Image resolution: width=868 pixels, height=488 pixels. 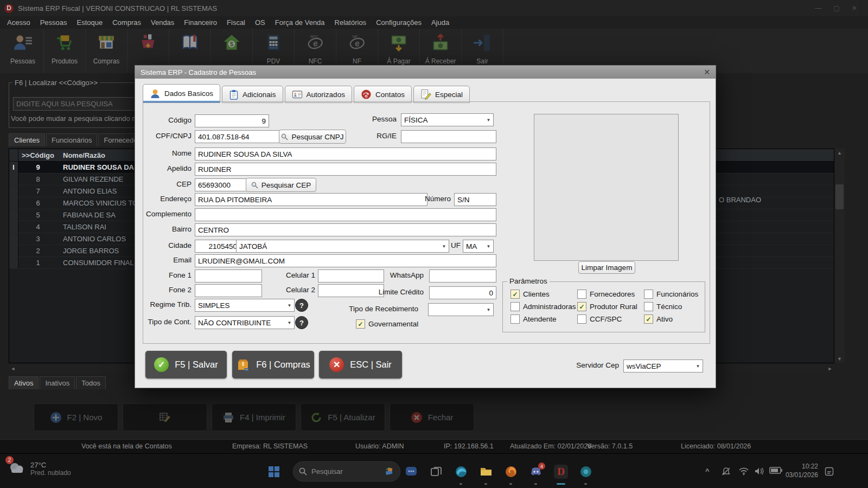 What do you see at coordinates (346, 261) in the screenshot?
I see `email-input` at bounding box center [346, 261].